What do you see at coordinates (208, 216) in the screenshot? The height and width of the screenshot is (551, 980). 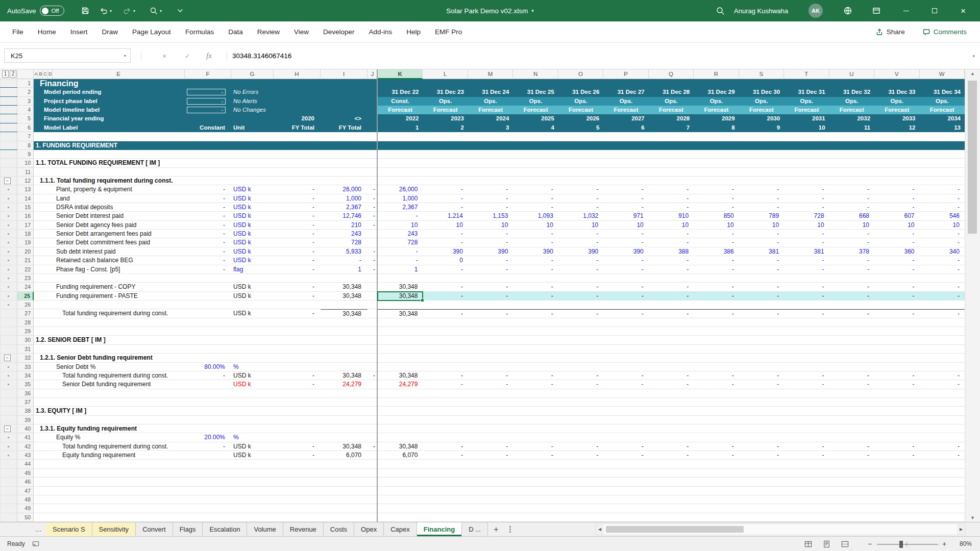 I see `cell-F16: -` at bounding box center [208, 216].